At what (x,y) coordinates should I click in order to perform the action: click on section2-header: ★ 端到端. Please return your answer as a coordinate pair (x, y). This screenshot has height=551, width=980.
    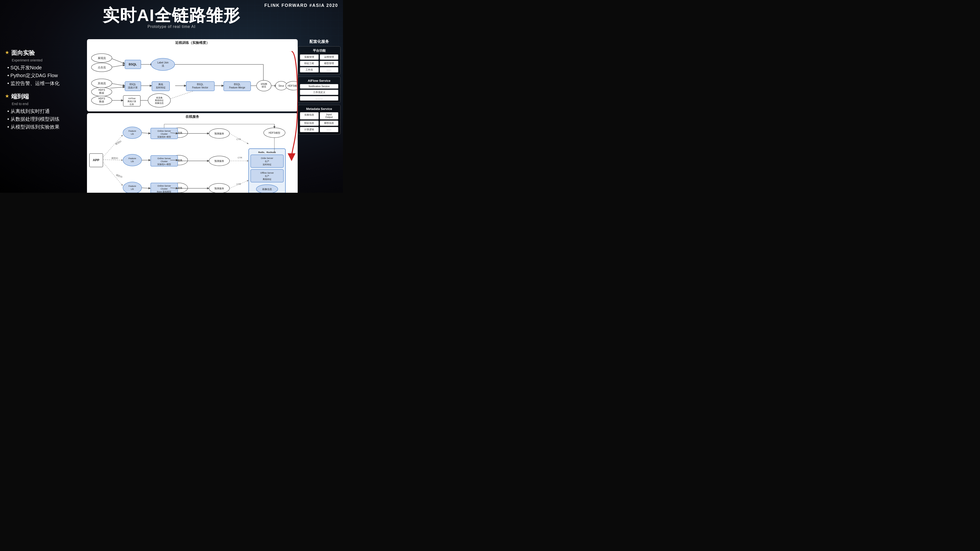
    Looking at the image, I should click on (46, 97).